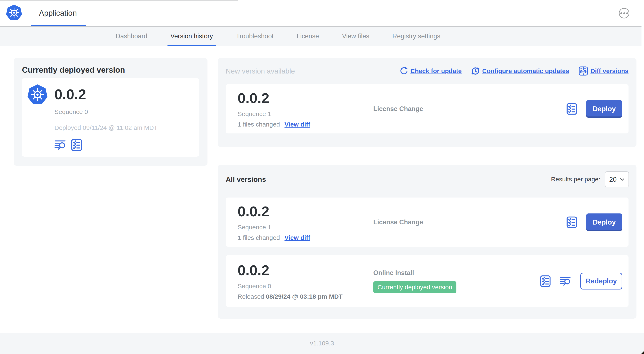  I want to click on deployed-sequence: Sequence 0, so click(106, 112).